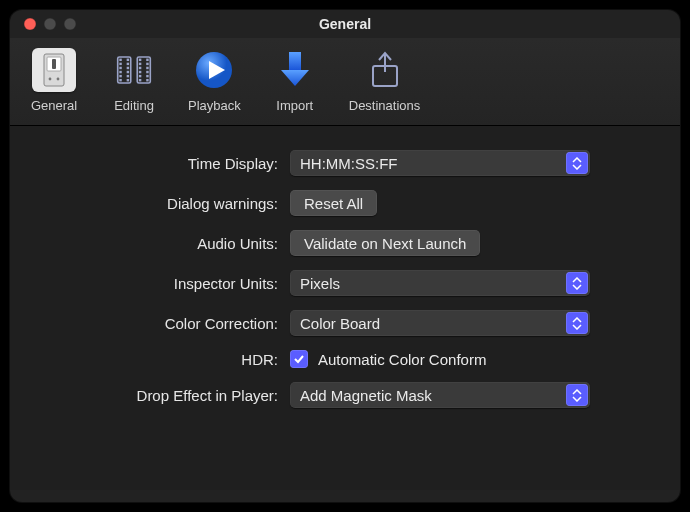 The height and width of the screenshot is (512, 690). What do you see at coordinates (366, 396) in the screenshot?
I see `drop-effect-value: Add Magnetic Mask` at bounding box center [366, 396].